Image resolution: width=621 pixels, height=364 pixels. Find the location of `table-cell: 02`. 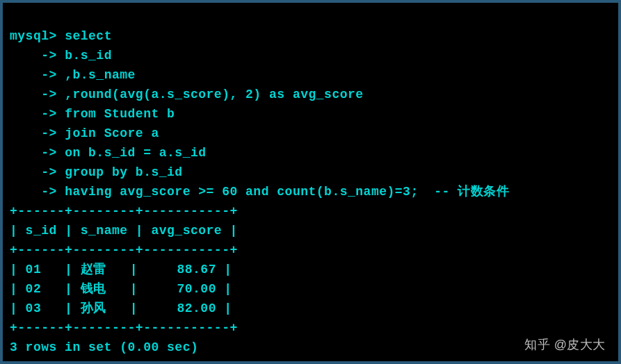

table-cell: 02 is located at coordinates (33, 289).